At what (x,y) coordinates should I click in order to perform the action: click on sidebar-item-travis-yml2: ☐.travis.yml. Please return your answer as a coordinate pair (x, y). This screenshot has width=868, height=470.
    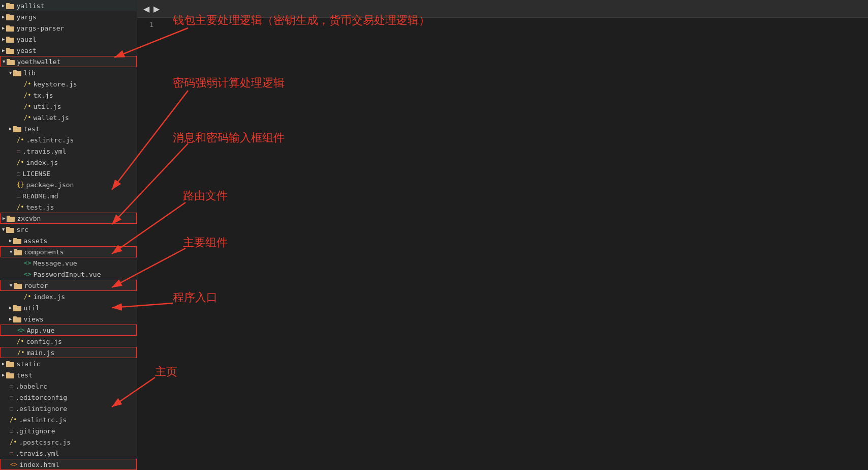
    Looking at the image, I should click on (68, 453).